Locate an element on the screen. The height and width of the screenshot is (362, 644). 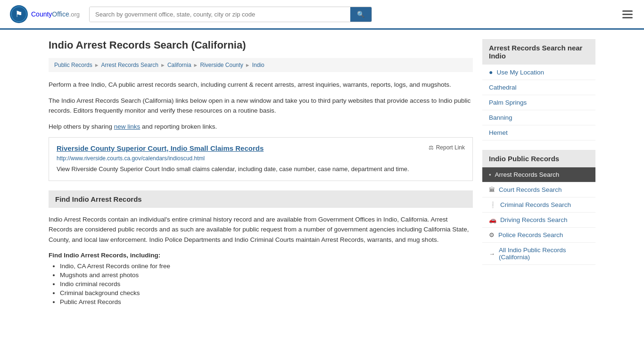
sidebar-link-palm-springs: Palm Springs is located at coordinates (508, 103).